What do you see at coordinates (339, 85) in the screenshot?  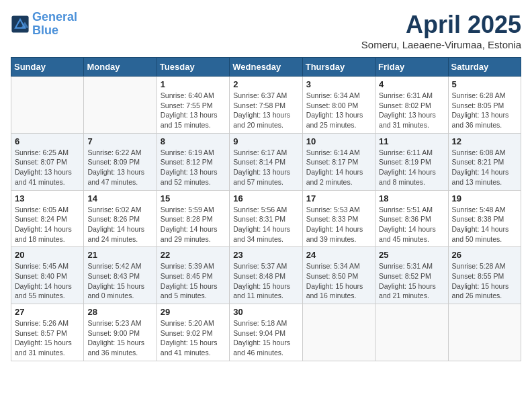 I see `day-number: 3` at bounding box center [339, 85].